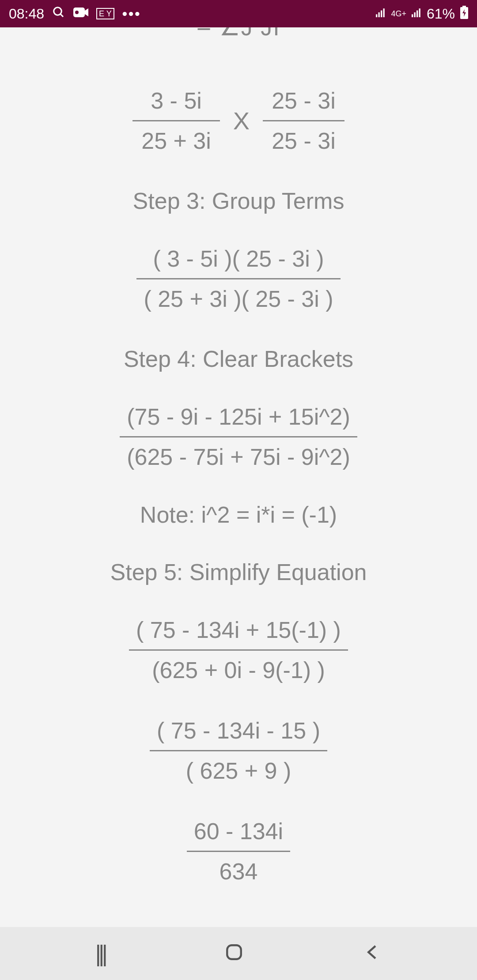  What do you see at coordinates (422, 14) in the screenshot?
I see `status-right: 4G+ 61%` at bounding box center [422, 14].